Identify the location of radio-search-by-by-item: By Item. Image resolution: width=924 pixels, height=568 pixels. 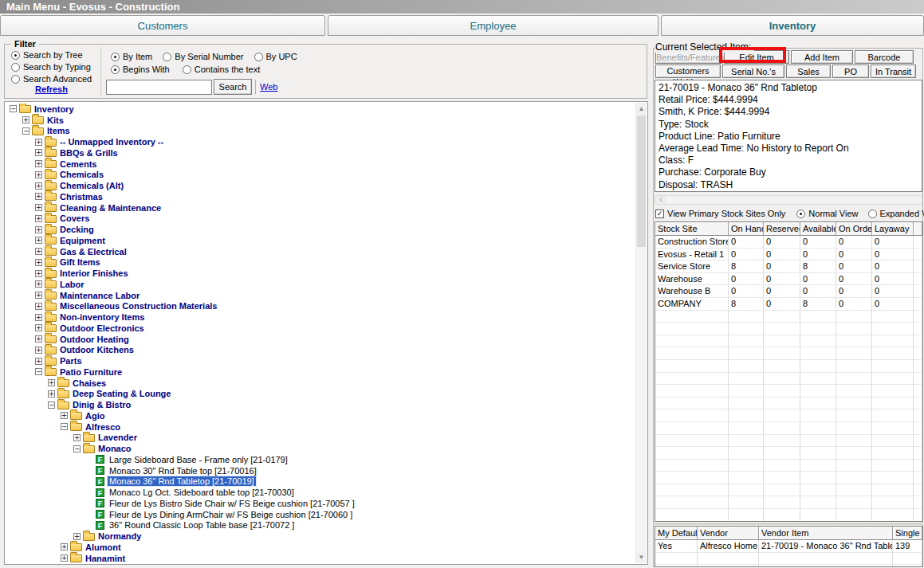
(132, 57).